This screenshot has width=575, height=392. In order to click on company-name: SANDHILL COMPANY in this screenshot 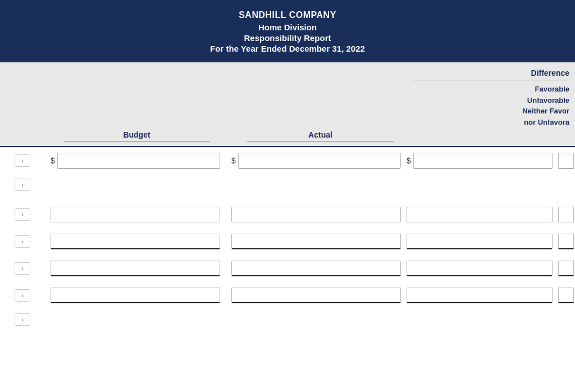, I will do `click(288, 15)`.